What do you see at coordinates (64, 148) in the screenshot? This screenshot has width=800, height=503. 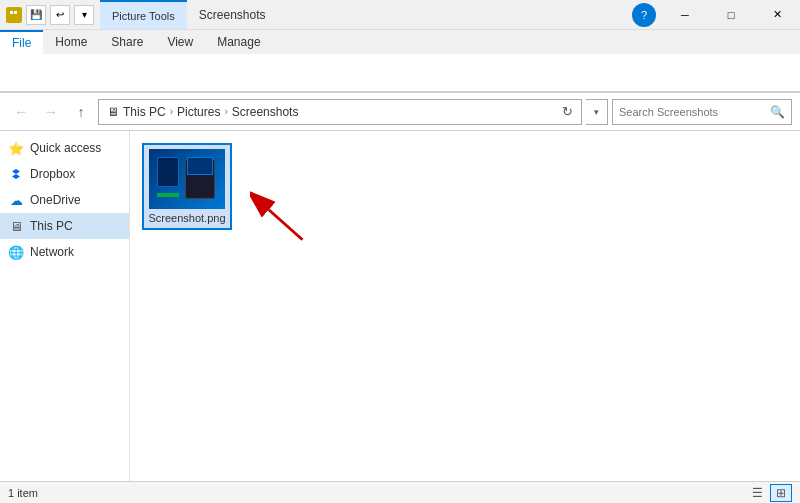 I see `sidebar-item-quickaccess: ⭐ Quick access` at bounding box center [64, 148].